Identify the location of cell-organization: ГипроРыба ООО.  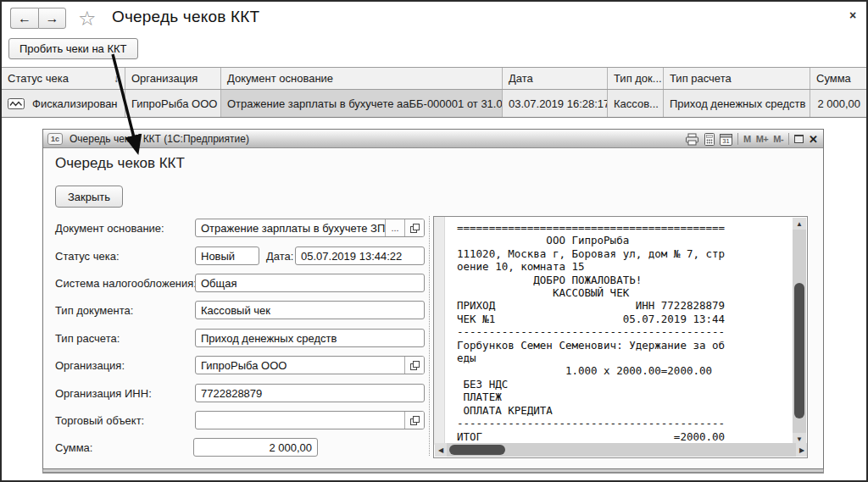
(173, 103).